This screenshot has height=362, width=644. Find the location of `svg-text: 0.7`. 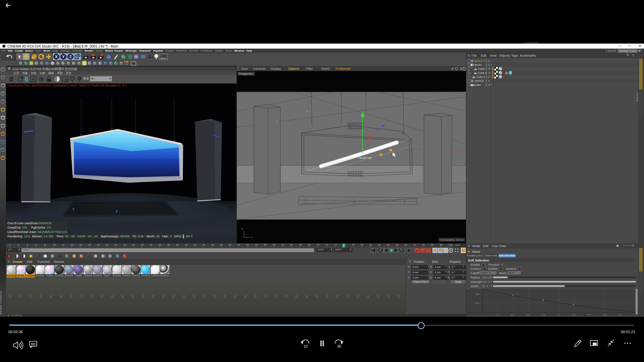

svg-text: 0.7 is located at coordinates (589, 315).